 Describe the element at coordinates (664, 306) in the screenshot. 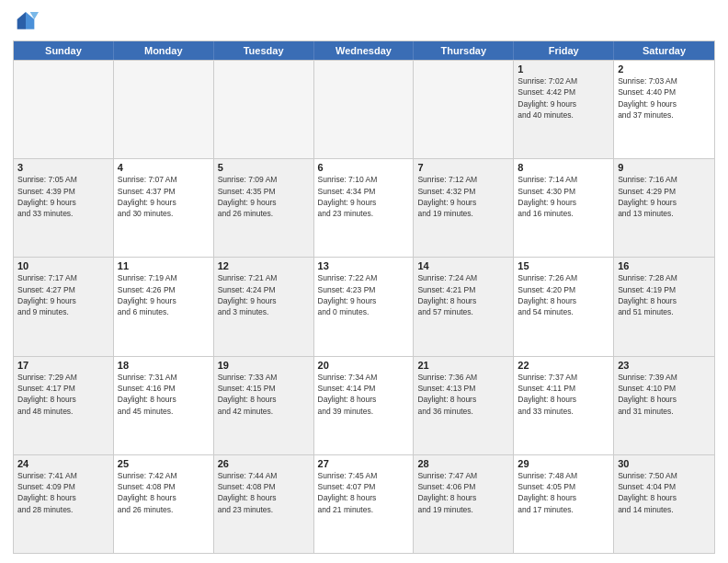

I see `calendar-cell: 16Sunrise: 7:28 AM Sunset: 4:19 PM Dayli…` at that location.